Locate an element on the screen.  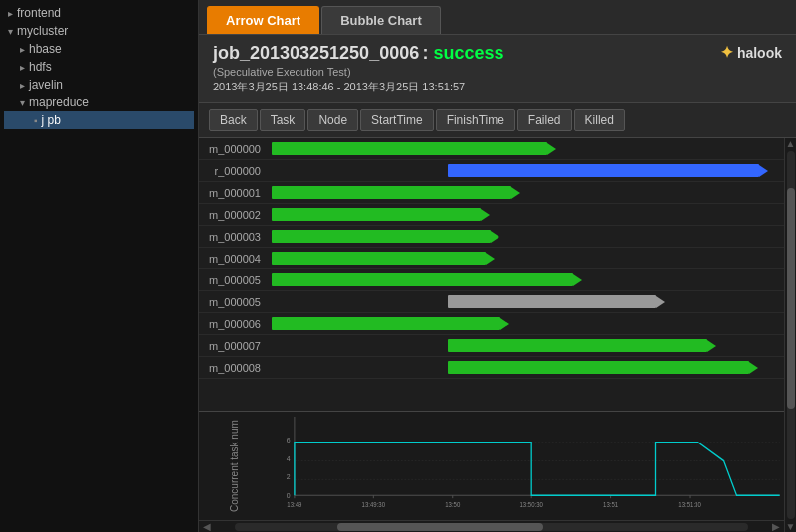
folder-open-icon: ▾ is located at coordinates (22, 103).